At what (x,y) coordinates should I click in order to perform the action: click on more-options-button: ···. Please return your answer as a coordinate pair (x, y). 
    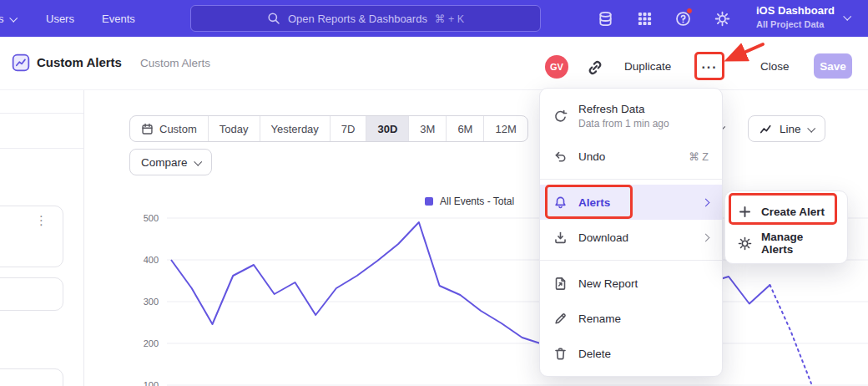
    Looking at the image, I should click on (709, 68).